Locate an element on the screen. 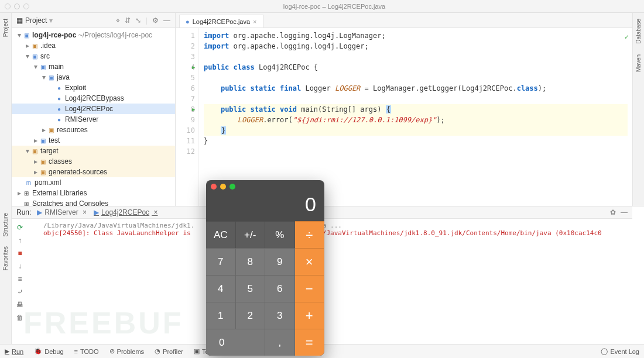 This screenshot has height=358, width=644. project-panel-header: ▦ Project ▾ ⌖ ⇵ ⤡ | ⚙ — is located at coordinates (94, 20).